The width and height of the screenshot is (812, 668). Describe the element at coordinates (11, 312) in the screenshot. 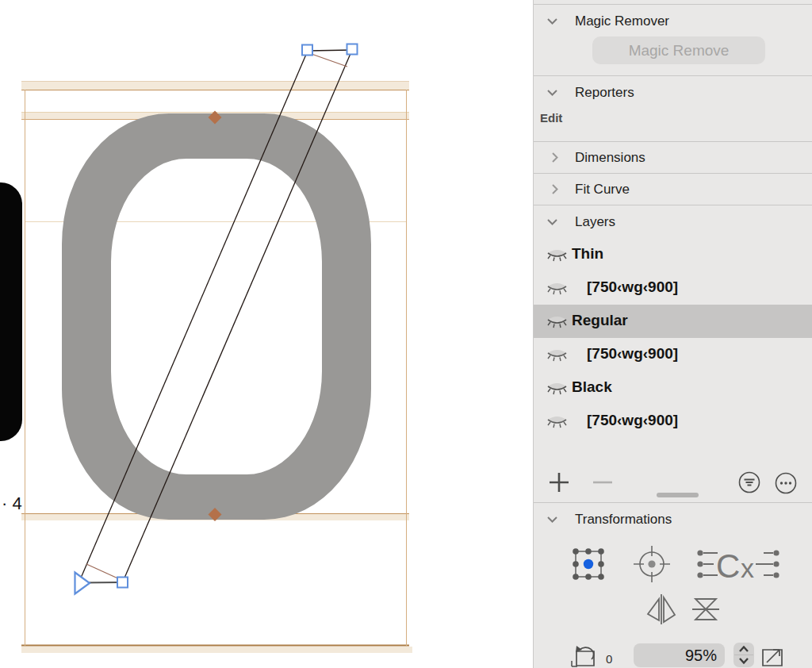

I see `neighbor-glyph` at that location.